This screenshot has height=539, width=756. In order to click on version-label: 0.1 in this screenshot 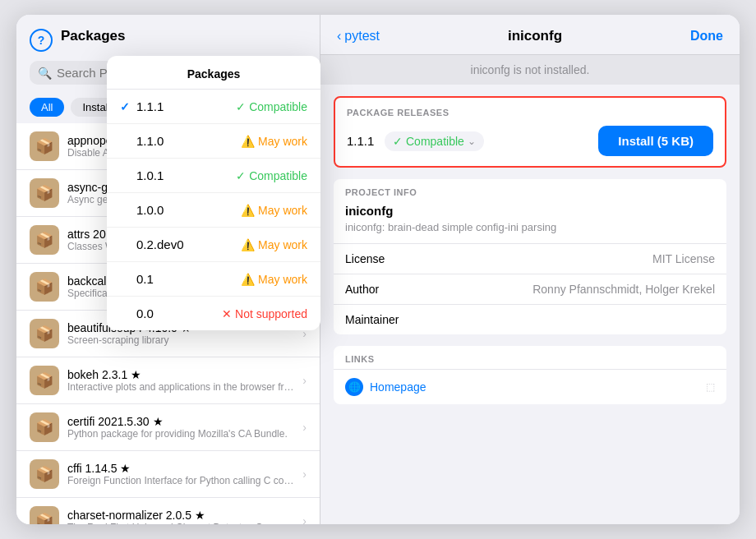, I will do `click(189, 279)`.